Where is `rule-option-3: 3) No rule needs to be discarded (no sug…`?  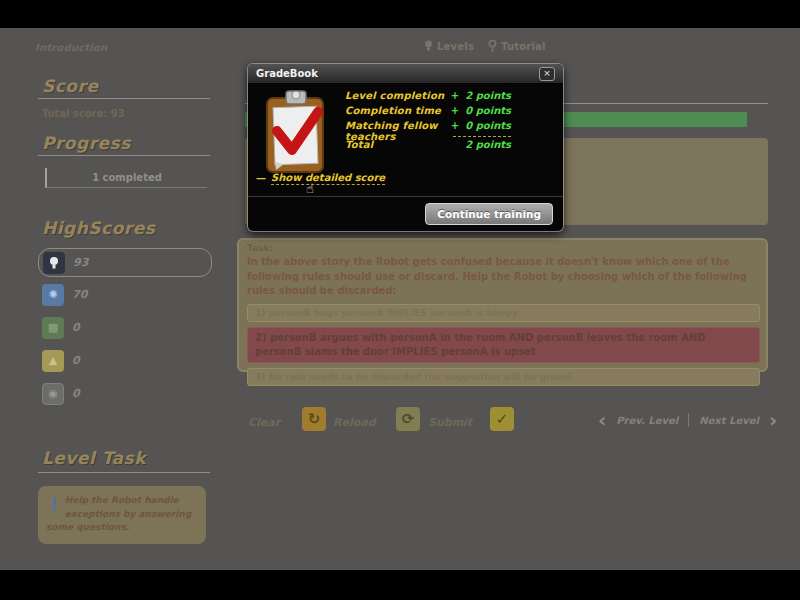 rule-option-3: 3) No rule needs to be discarded (no sug… is located at coordinates (504, 377).